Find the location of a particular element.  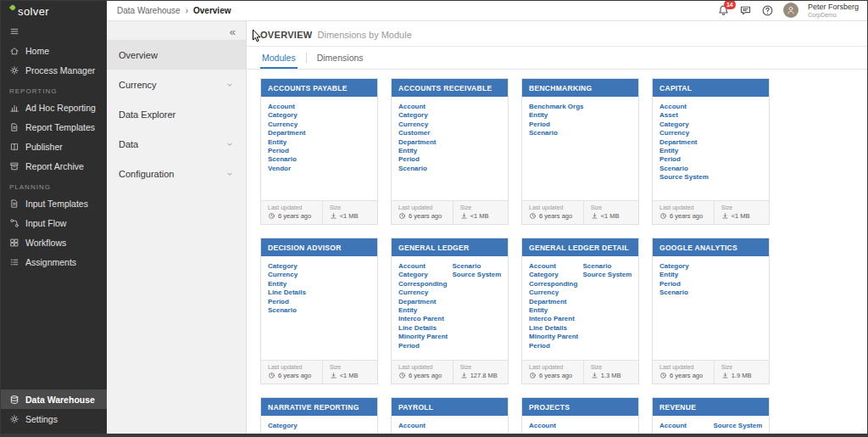

sidebar-item-settings: Settings is located at coordinates (54, 419).